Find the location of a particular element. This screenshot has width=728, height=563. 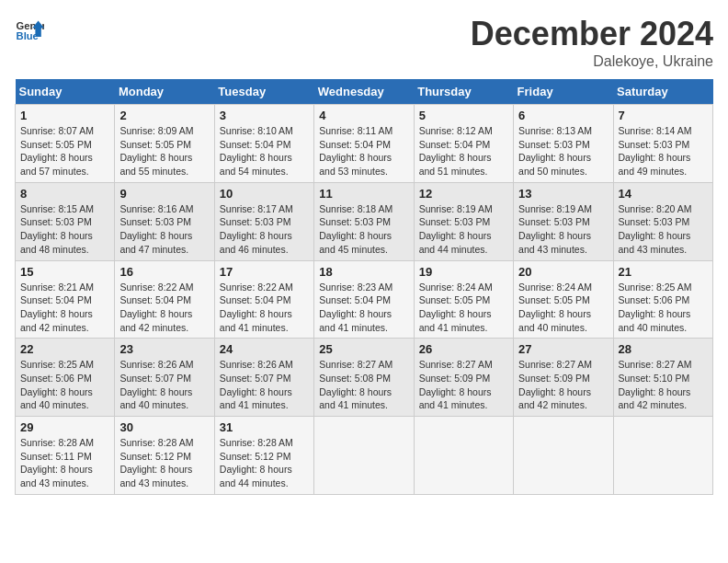

day-detail: Sunrise: 8:24 AM Sunset: 5:05 PM Dayligh… is located at coordinates (563, 307).